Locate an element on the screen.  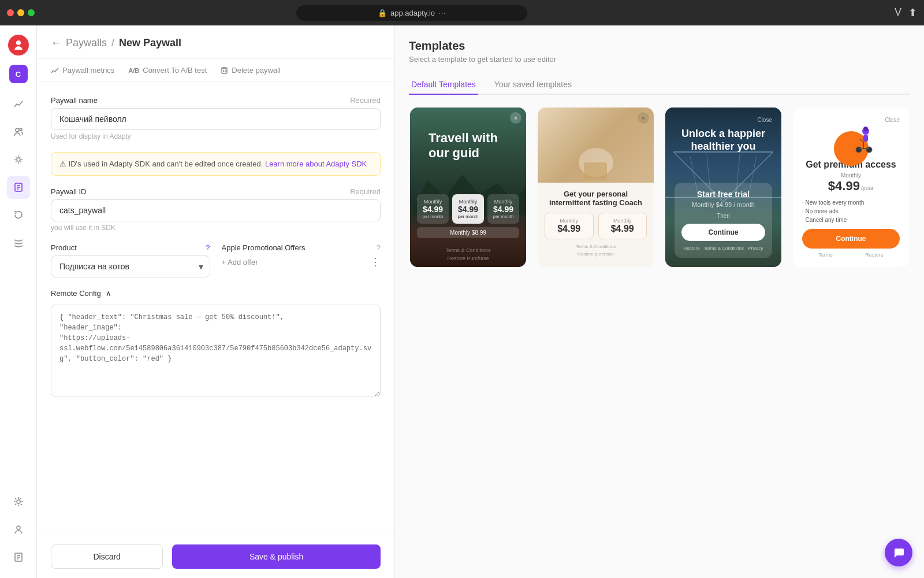
paywall-name-required: Required is located at coordinates (365, 101).